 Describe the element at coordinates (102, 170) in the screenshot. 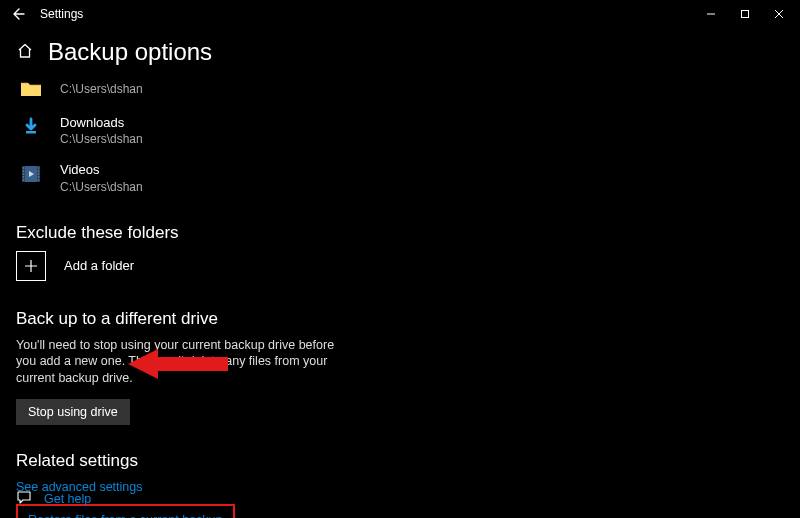

I see `folder-name: Videos` at that location.